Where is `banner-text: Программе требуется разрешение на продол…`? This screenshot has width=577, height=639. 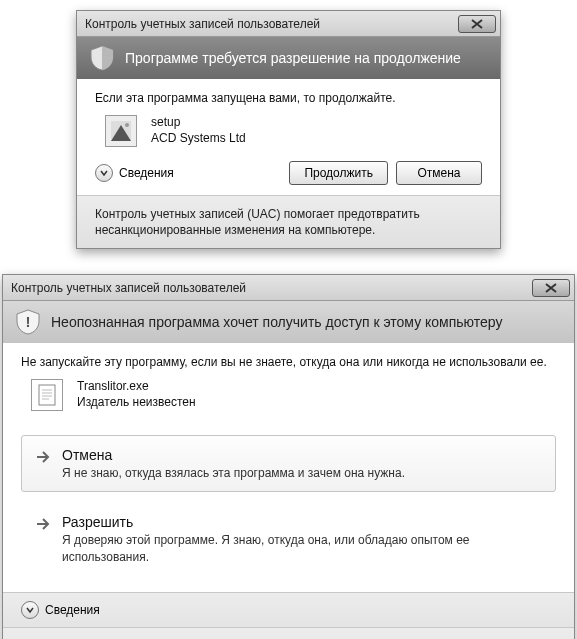 banner-text: Программе требуется разрешение на продол… is located at coordinates (293, 58).